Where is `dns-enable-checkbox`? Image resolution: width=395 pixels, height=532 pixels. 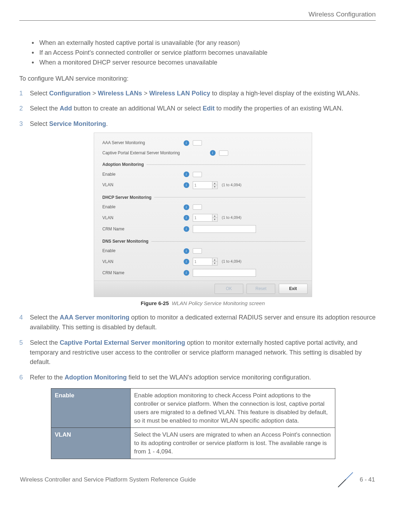
dns-enable-checkbox is located at coordinates (197, 251).